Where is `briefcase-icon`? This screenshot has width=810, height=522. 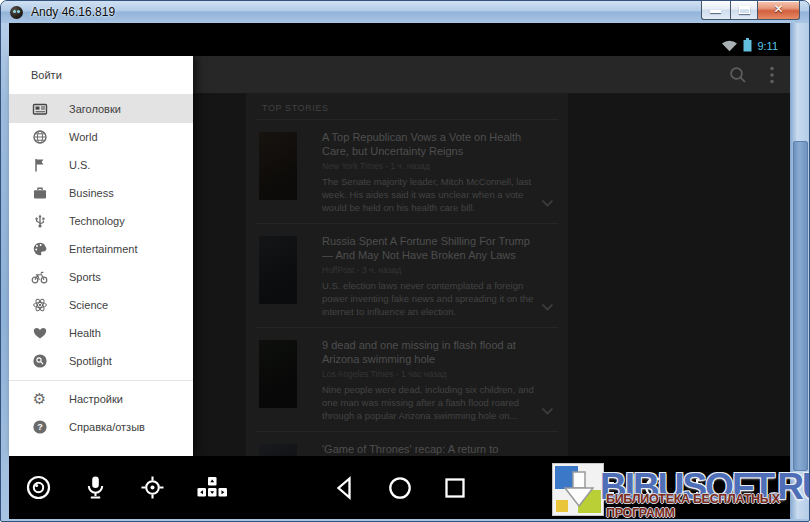 briefcase-icon is located at coordinates (40, 194).